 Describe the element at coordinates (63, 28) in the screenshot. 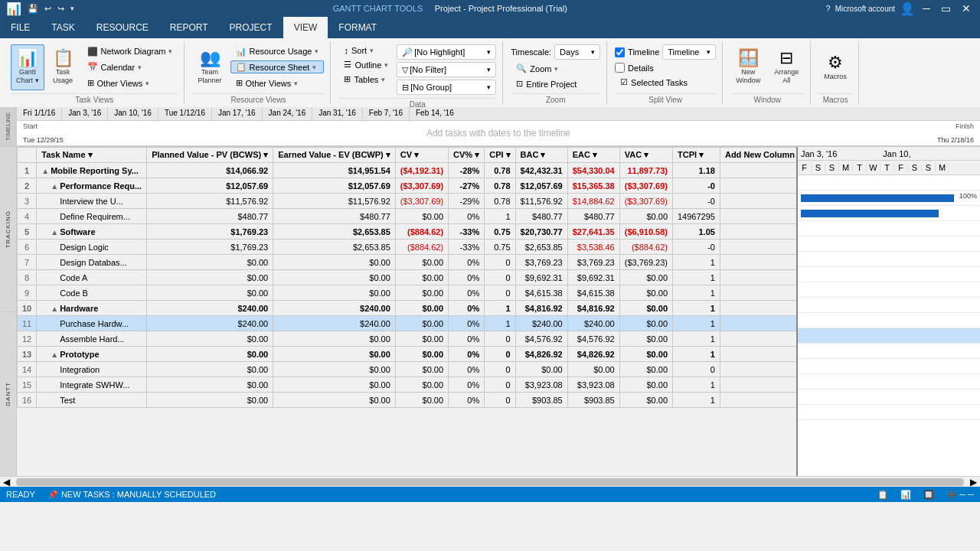

I see `tab-task: TASK` at that location.